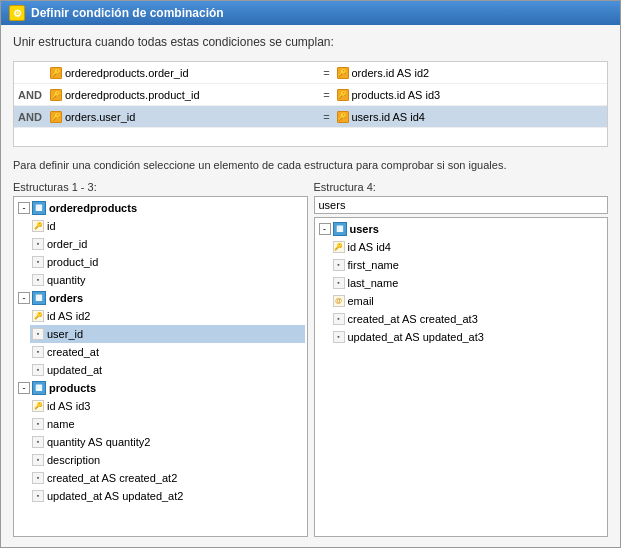  Describe the element at coordinates (478, 95) in the screenshot. I see `cond-right-text: products.id AS id3` at that location.